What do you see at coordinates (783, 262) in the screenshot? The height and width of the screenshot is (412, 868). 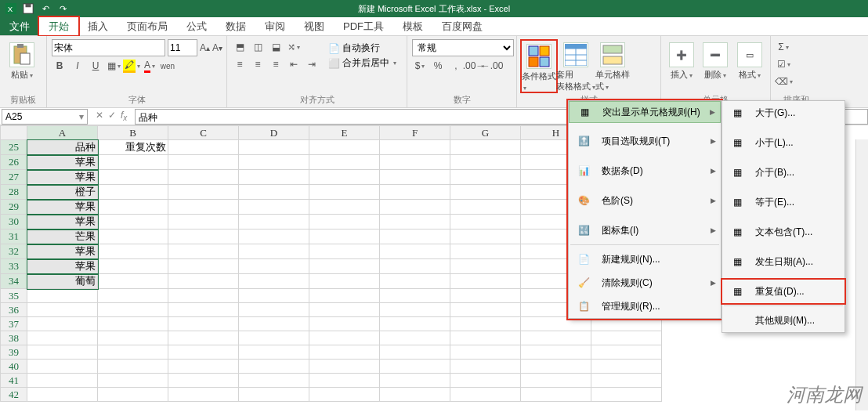 I see `menu-date-occurring: ▦发生日期(A)...` at bounding box center [783, 262].